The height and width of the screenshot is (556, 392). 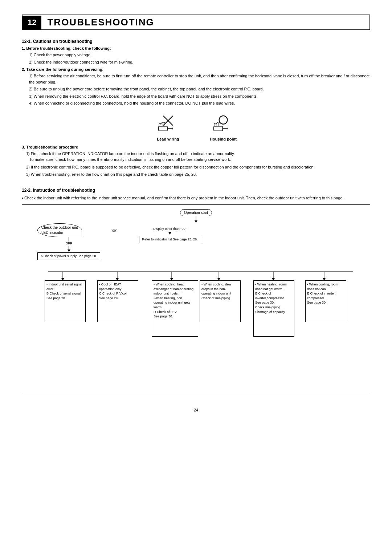 What do you see at coordinates (60, 230) in the screenshot?
I see `fc-check-led: Check the outdoor unit LED indicator` at bounding box center [60, 230].